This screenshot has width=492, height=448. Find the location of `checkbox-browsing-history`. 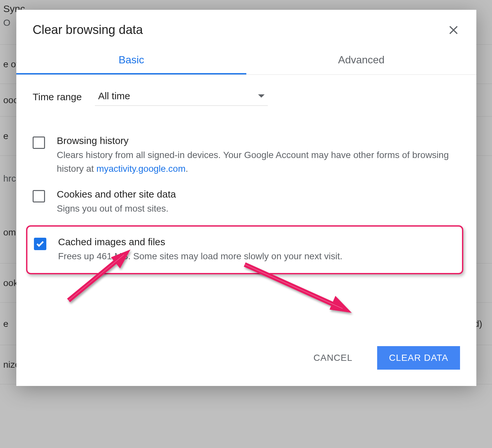

checkbox-browsing-history is located at coordinates (39, 143).